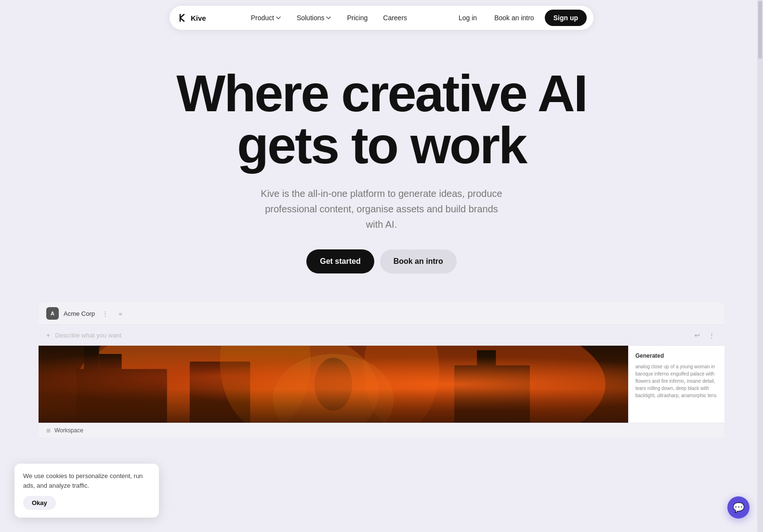 This screenshot has width=763, height=532. Describe the element at coordinates (198, 18) in the screenshot. I see `brand-name: Kive` at that location.